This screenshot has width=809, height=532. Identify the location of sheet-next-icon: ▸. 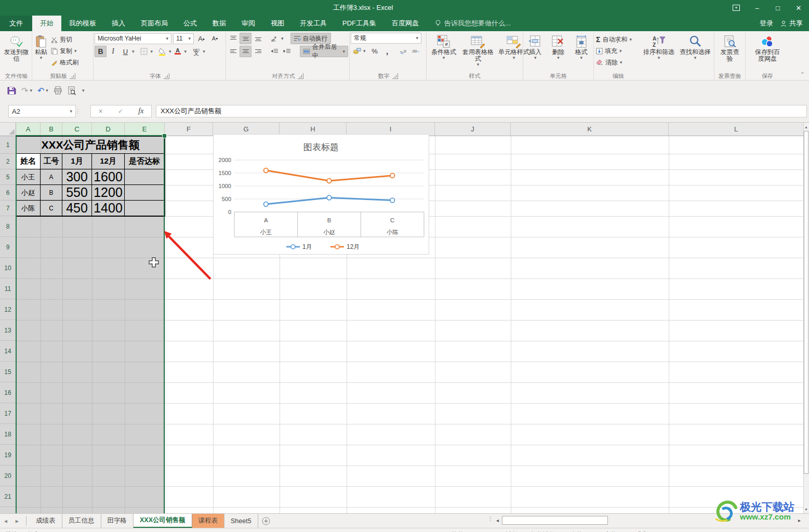
(17, 521).